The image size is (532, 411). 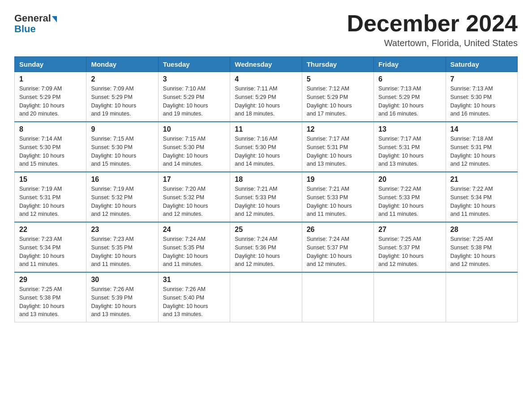 What do you see at coordinates (50, 79) in the screenshot?
I see `day-number: 1` at bounding box center [50, 79].